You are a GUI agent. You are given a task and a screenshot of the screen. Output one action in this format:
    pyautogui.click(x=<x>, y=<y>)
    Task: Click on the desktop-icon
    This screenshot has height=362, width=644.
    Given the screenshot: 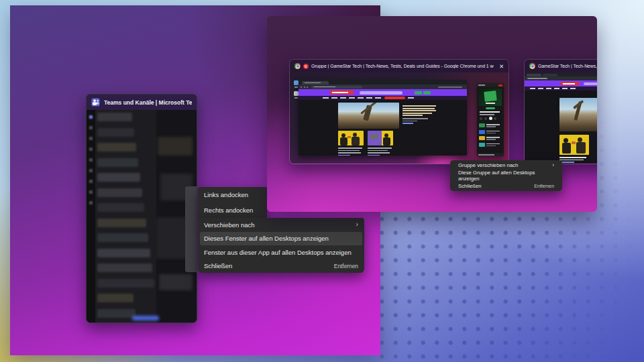 What is the action you would take?
    pyautogui.click(x=297, y=83)
    